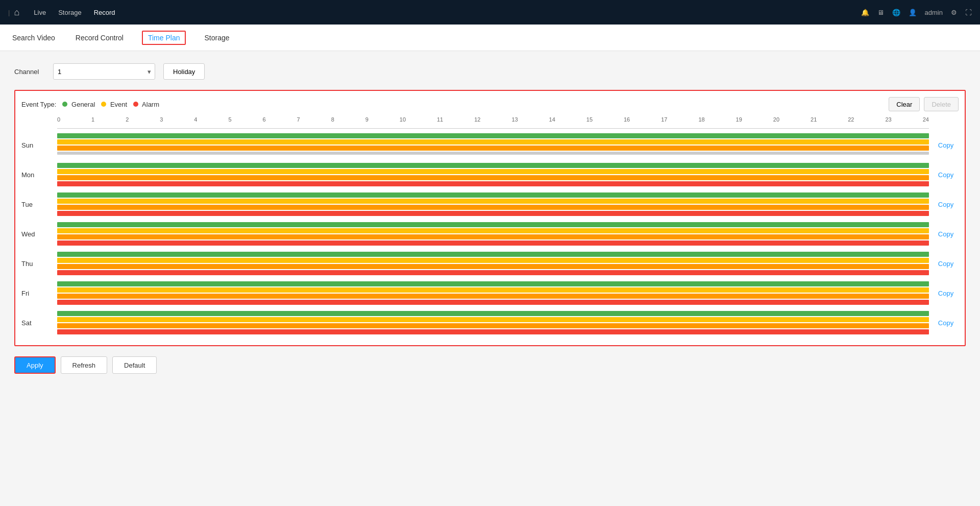  I want to click on table-row: Tue Copy, so click(490, 204).